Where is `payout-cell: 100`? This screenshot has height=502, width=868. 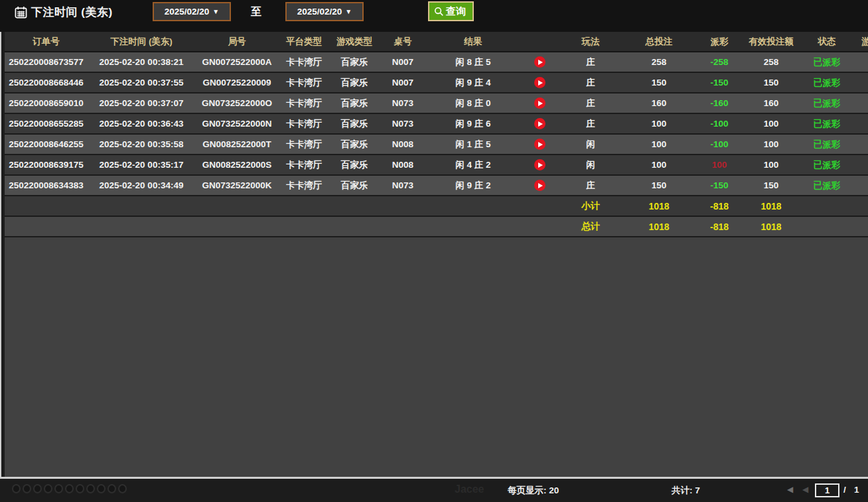 payout-cell: 100 is located at coordinates (719, 164).